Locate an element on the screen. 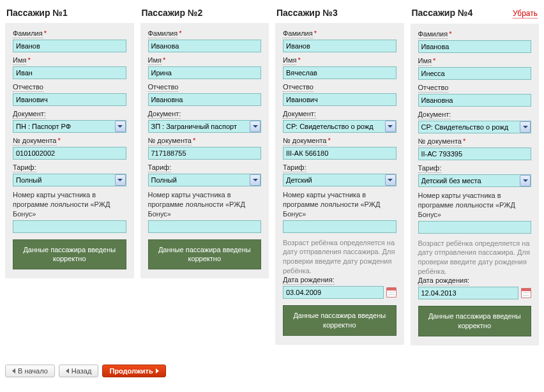  nav-continue-label: Продолжить is located at coordinates (131, 371).